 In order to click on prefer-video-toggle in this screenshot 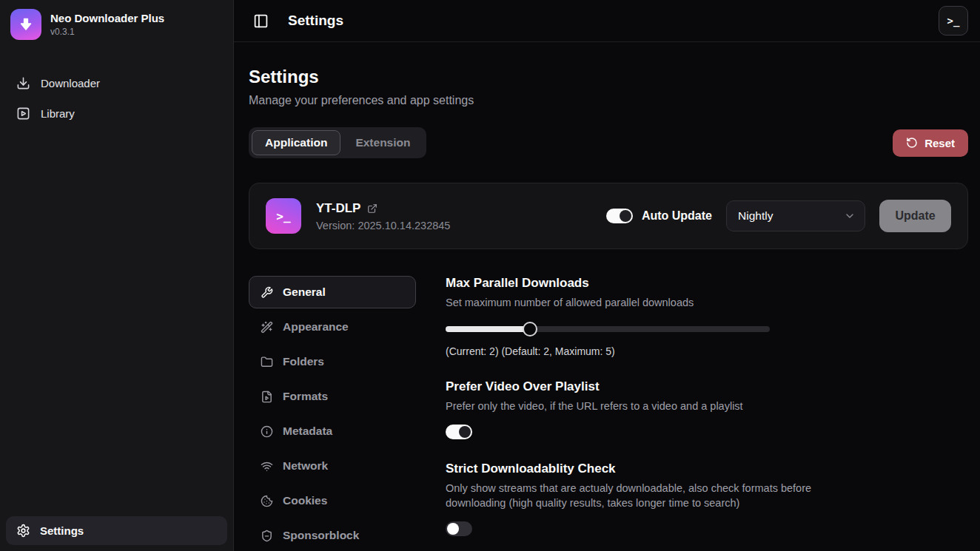, I will do `click(459, 432)`.